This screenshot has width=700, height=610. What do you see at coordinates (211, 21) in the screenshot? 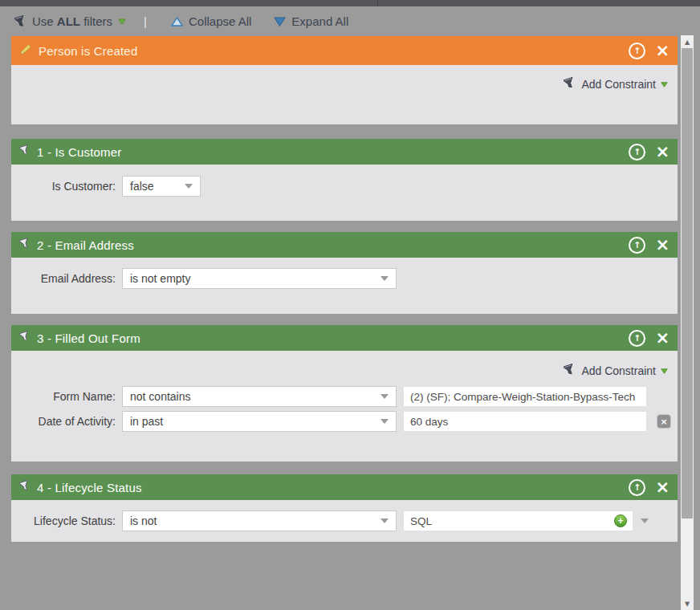
I see `collapse-all-button: Collapse All` at bounding box center [211, 21].